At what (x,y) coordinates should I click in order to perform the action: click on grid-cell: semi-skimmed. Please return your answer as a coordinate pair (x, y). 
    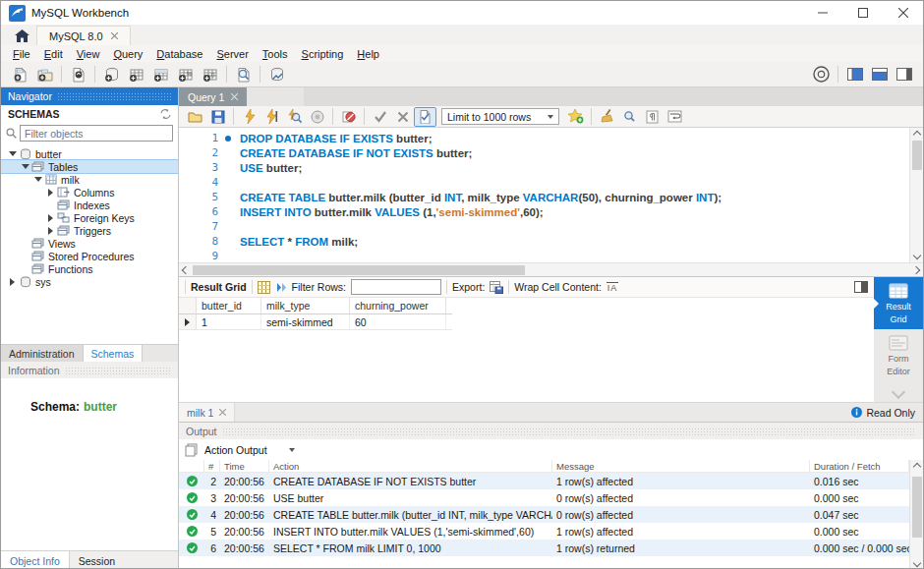
    Looking at the image, I should click on (306, 322).